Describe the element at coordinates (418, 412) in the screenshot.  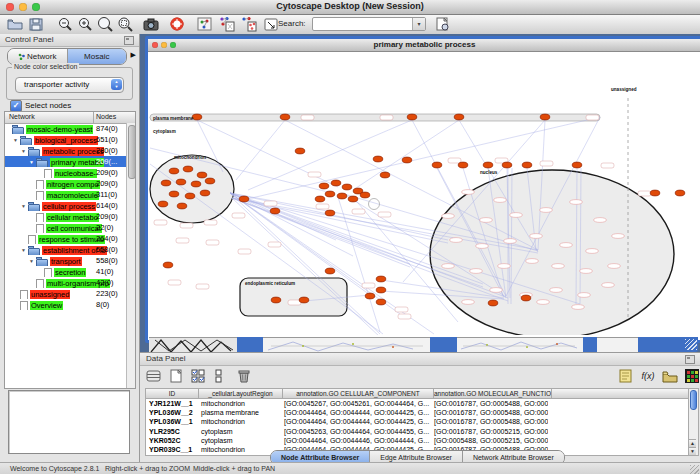
I see `table-row: YPL036W__2plasma membrane[GO:0044464, GO…` at that location.